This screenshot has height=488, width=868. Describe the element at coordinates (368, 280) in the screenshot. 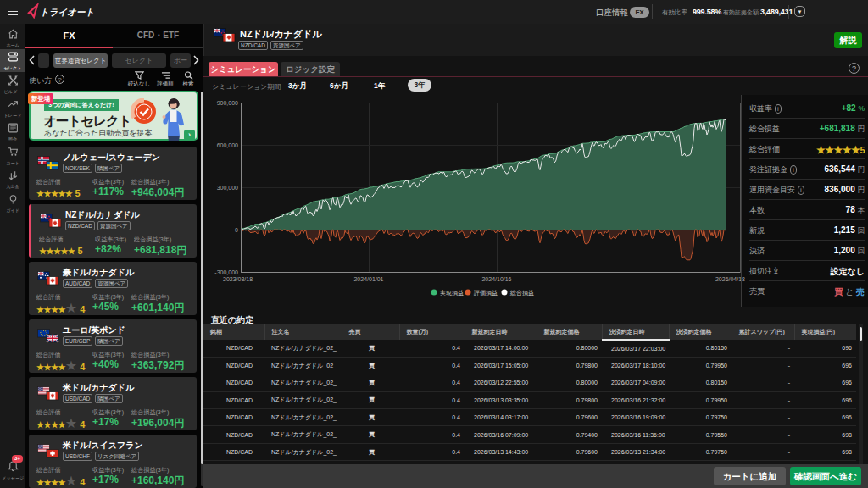

I see `svg-text: 2024/01/01` at that location.